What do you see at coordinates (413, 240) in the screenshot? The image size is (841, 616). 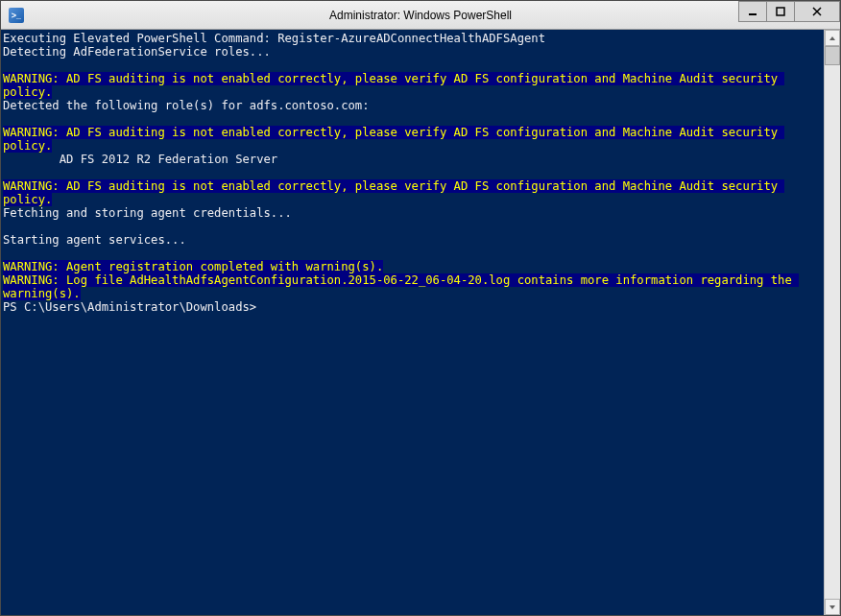 I see `console-line: Starting agent services...` at bounding box center [413, 240].